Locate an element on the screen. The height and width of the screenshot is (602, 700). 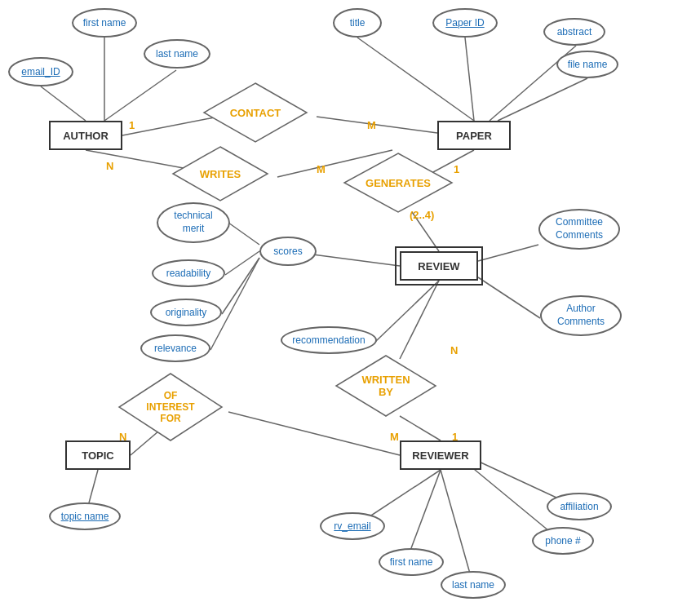
first-name-author-attr: first name is located at coordinates (104, 23).